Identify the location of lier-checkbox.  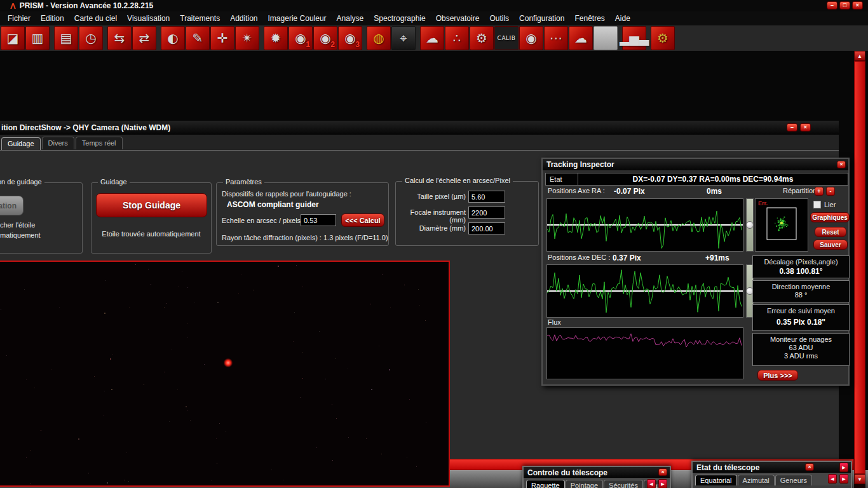
(817, 205).